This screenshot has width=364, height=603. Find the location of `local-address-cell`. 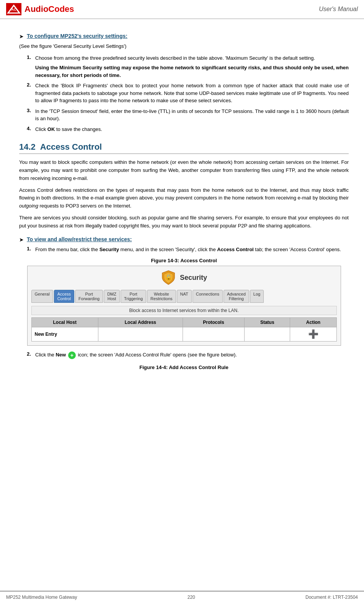

local-address-cell is located at coordinates (140, 335).